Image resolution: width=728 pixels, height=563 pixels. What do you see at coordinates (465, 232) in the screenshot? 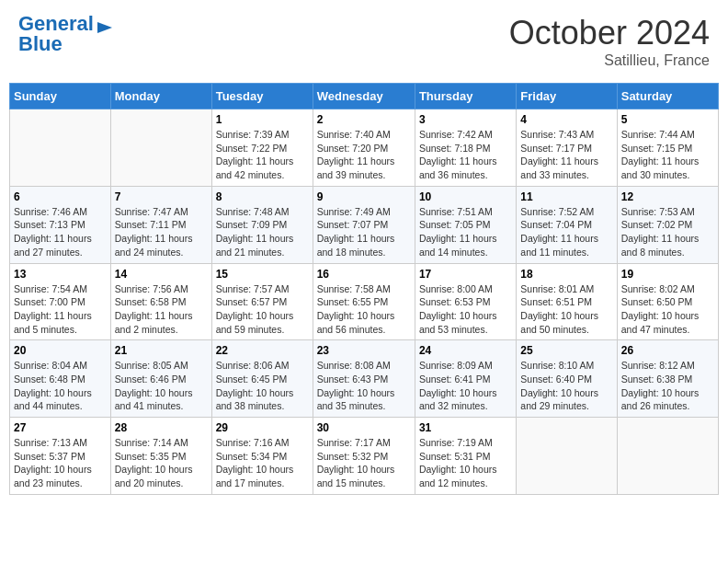
I see `day-info: Sunrise: 7:51 AM Sunset: 7:05 PM Dayligh…` at bounding box center [465, 232].